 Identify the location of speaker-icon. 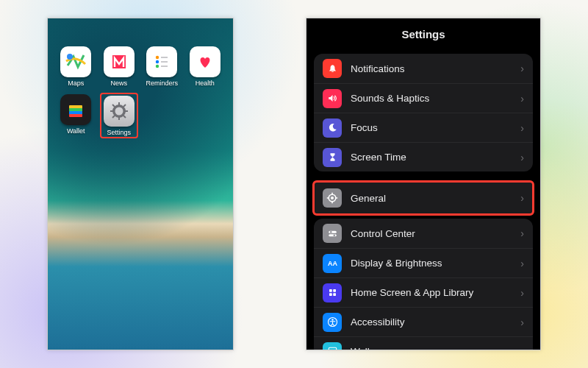
(332, 99).